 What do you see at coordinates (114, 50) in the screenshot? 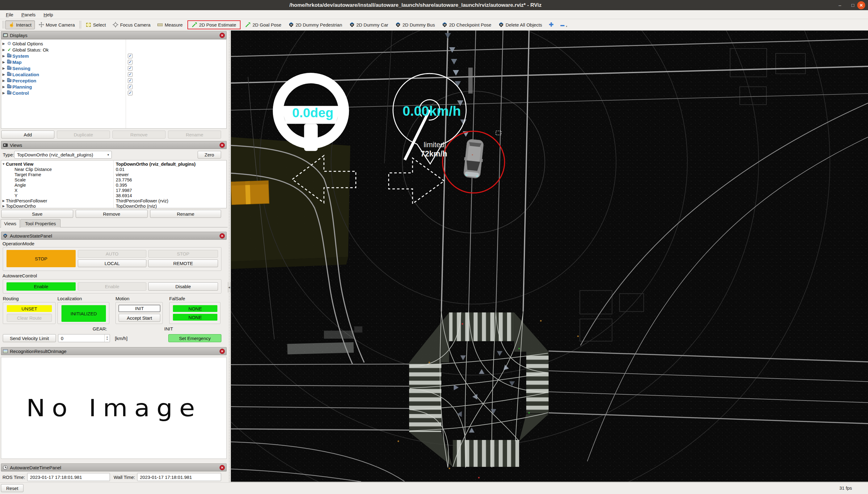
I see `tree-row-global-status: ▶✓ Global Status: Ok` at bounding box center [114, 50].